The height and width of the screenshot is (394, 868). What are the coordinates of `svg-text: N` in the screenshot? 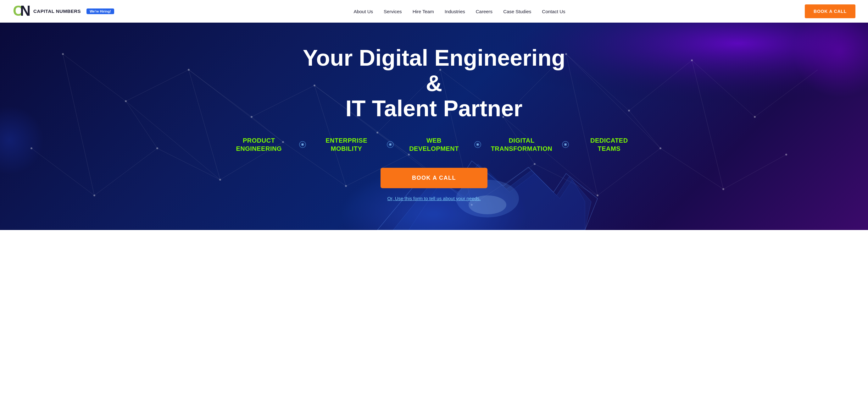 It's located at (25, 11).